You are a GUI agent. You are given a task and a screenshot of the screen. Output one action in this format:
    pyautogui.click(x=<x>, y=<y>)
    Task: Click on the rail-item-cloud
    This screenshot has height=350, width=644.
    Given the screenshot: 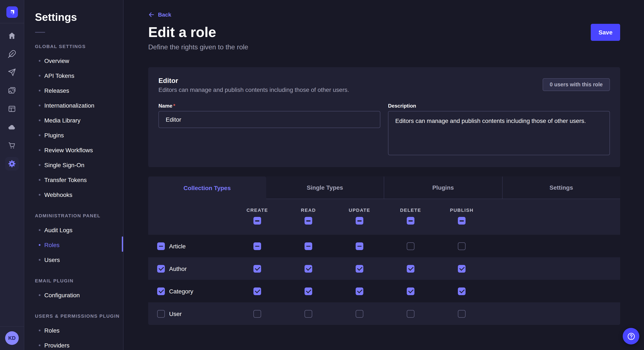 What is the action you would take?
    pyautogui.click(x=12, y=127)
    